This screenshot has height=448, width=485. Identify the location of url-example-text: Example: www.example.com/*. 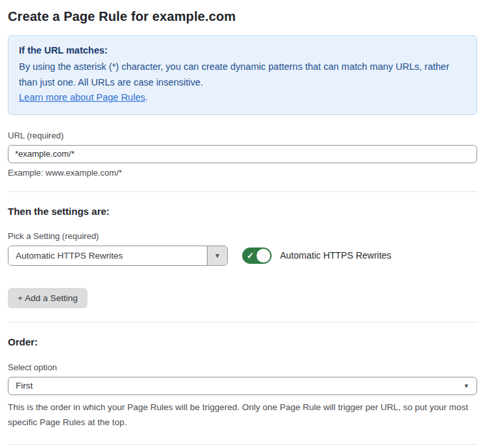
(243, 172).